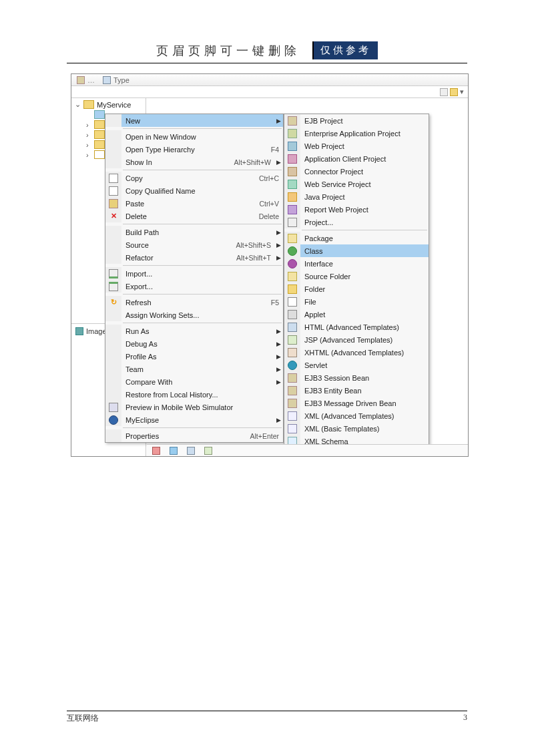 This screenshot has height=756, width=534. What do you see at coordinates (364, 353) in the screenshot?
I see `menu-label: XHTML (Advanced Templates)` at bounding box center [364, 353].